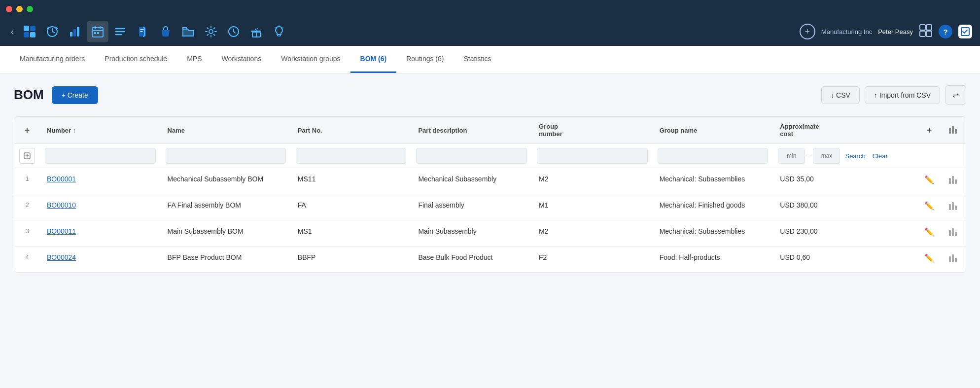 The width and height of the screenshot is (980, 388). I want to click on cell-approxcost-0: USD 35,00, so click(845, 181).